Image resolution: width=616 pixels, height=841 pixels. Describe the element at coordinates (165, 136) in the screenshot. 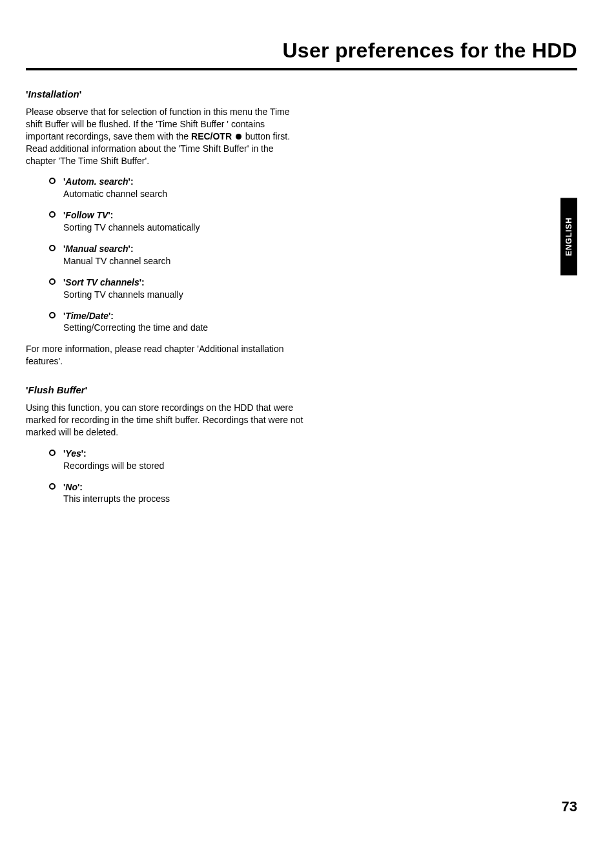

I see `installation-intro: Please observe that for selection of fun…` at that location.